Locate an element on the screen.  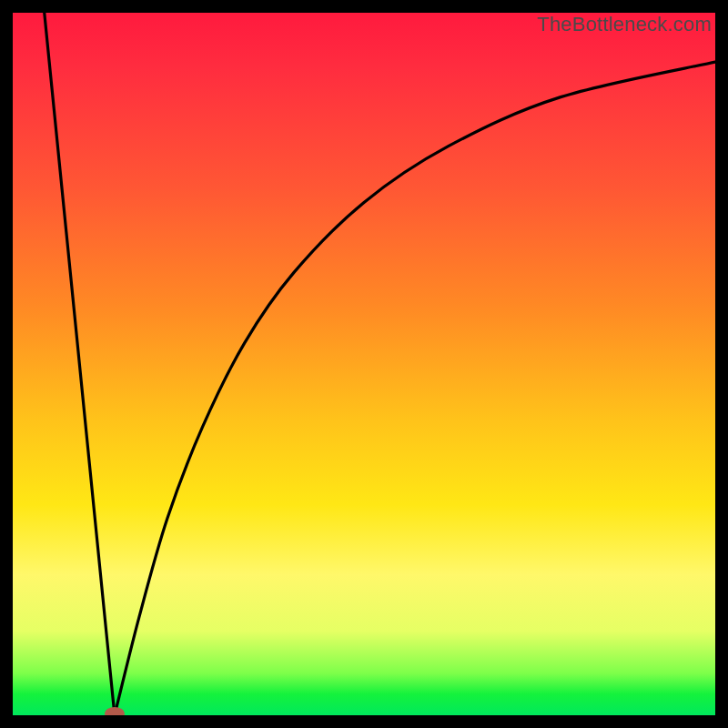
watermark-text: TheBottleneck.com is located at coordinates (624, 25).